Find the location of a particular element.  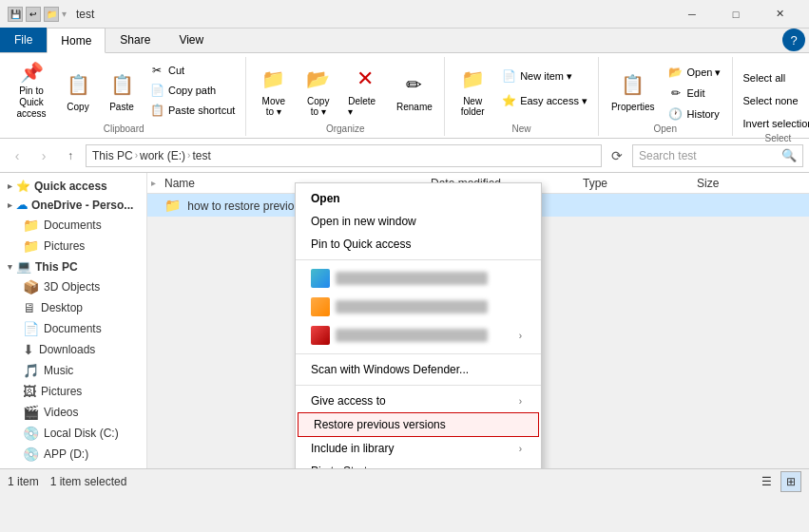

new-folder-label: Newfolder is located at coordinates (473, 106).